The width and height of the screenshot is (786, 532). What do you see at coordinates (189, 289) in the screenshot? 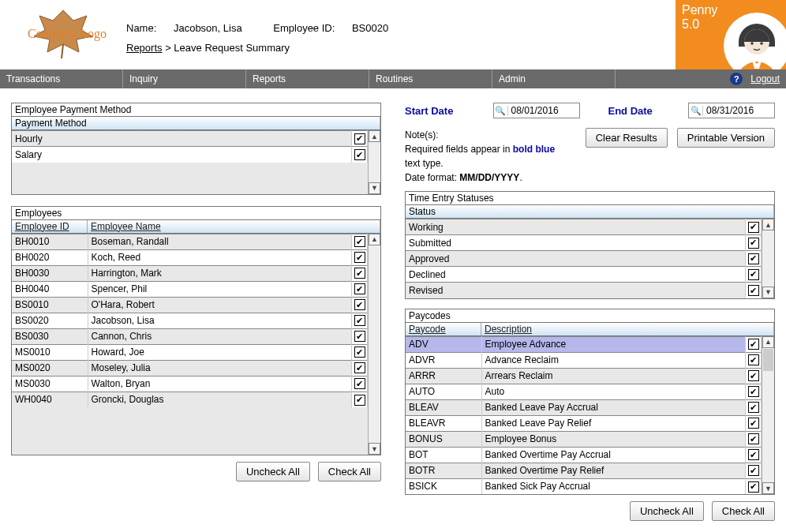
I see `employee-row: BH0040Spencer, Phil✔` at bounding box center [189, 289].